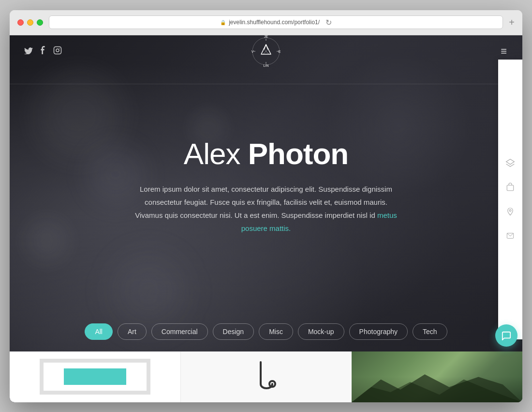 The image size is (532, 412). What do you see at coordinates (43, 51) in the screenshot?
I see `facebook-icon` at bounding box center [43, 51].